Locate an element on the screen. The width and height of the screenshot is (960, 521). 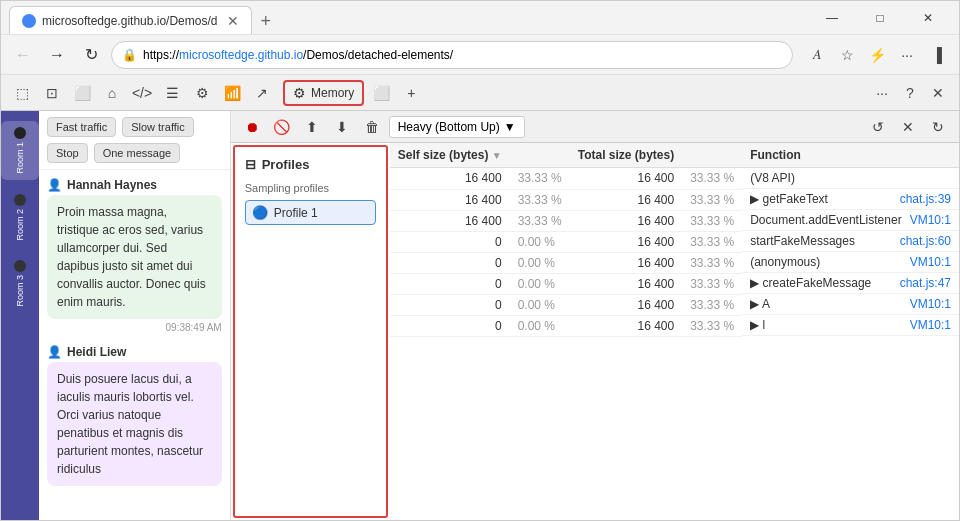
tab-close-btn: ✕ is located at coordinates (233, 21).